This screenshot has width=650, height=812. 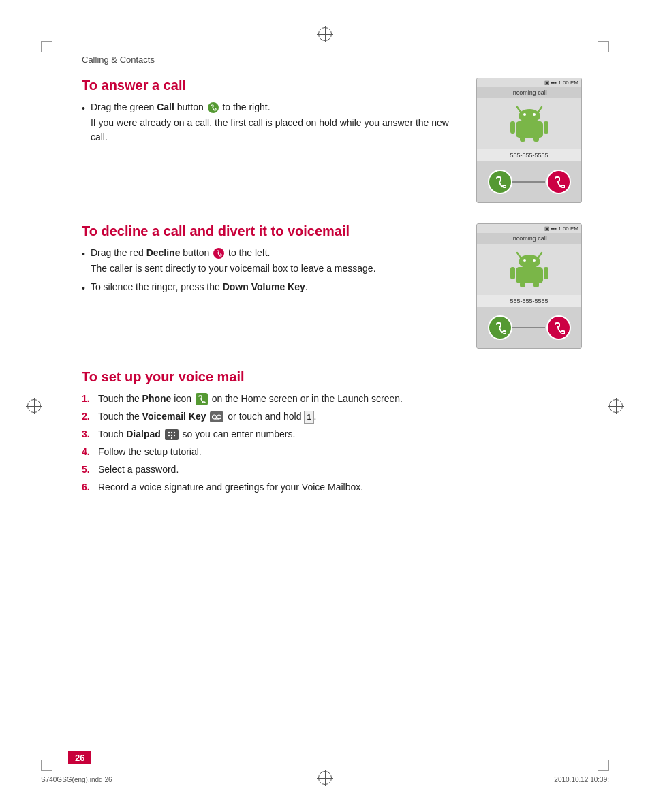 What do you see at coordinates (529, 270) in the screenshot?
I see `mockup2-android-area` at bounding box center [529, 270].